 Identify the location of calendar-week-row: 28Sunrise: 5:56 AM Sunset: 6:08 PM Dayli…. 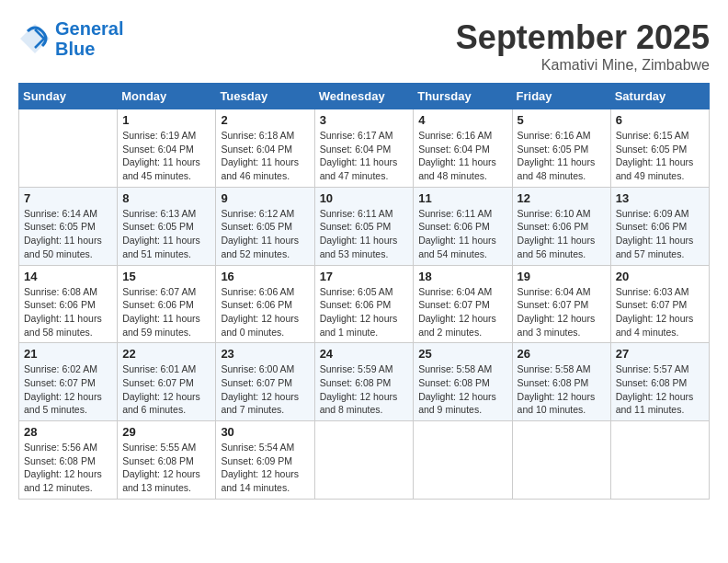
(364, 460).